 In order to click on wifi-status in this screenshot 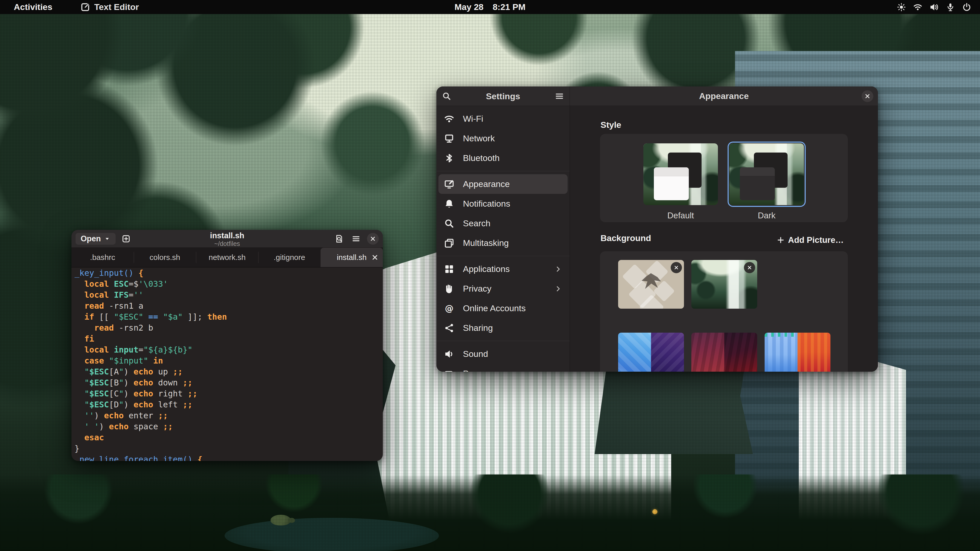, I will do `click(918, 7)`.